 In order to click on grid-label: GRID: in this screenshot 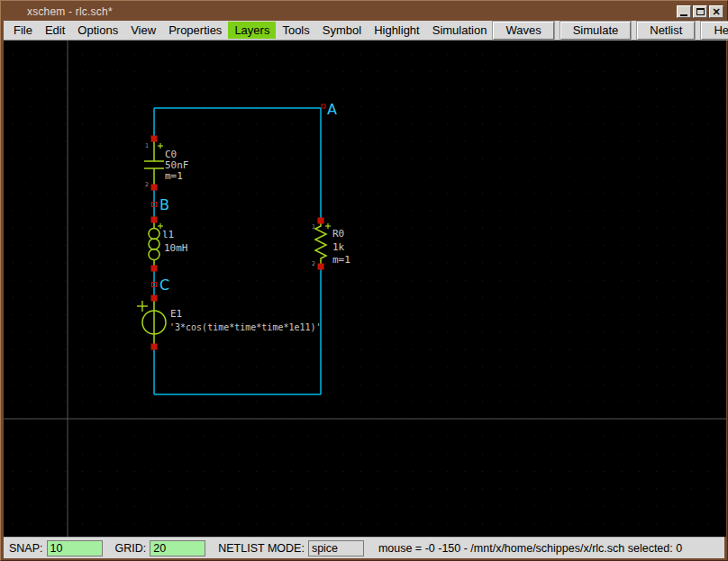, I will do `click(132, 548)`.